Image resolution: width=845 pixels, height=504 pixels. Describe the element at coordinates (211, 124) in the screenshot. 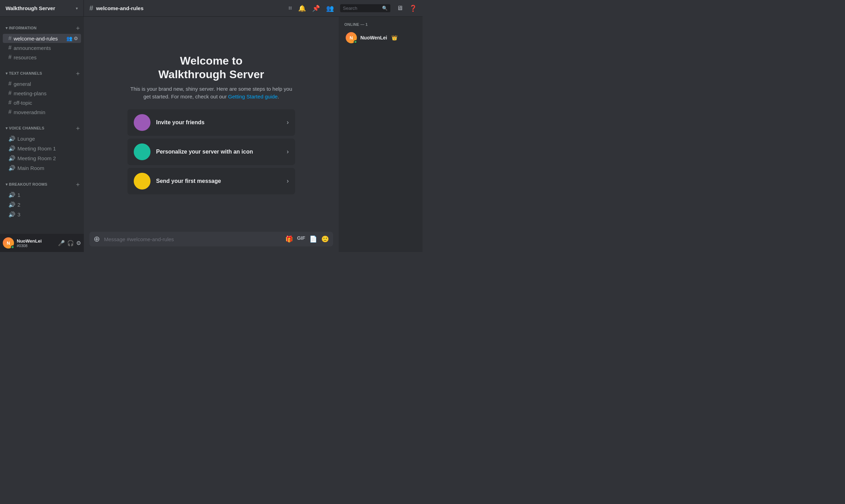

I see `messages-area: Welcome toWalkthrough Server This is you…` at that location.